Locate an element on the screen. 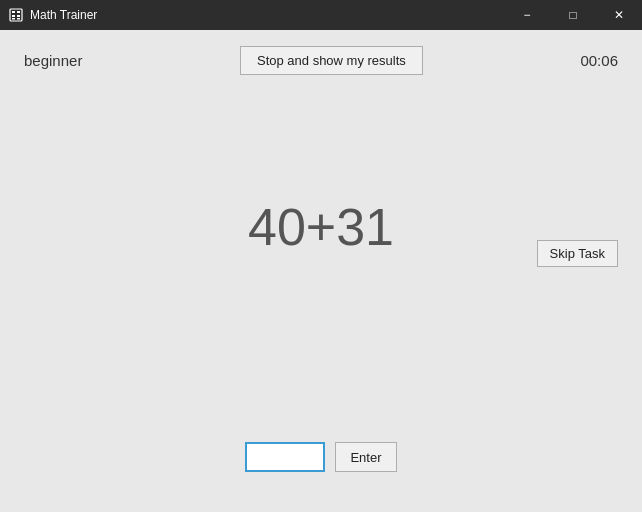 The height and width of the screenshot is (512, 642). minimize-button: − is located at coordinates (527, 15).